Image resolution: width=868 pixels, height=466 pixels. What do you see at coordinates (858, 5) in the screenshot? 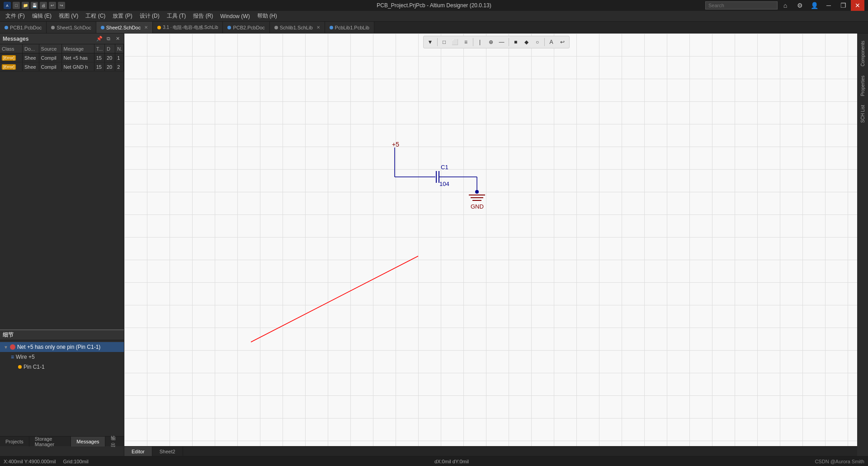
I see `close-button: ✕` at bounding box center [858, 5].